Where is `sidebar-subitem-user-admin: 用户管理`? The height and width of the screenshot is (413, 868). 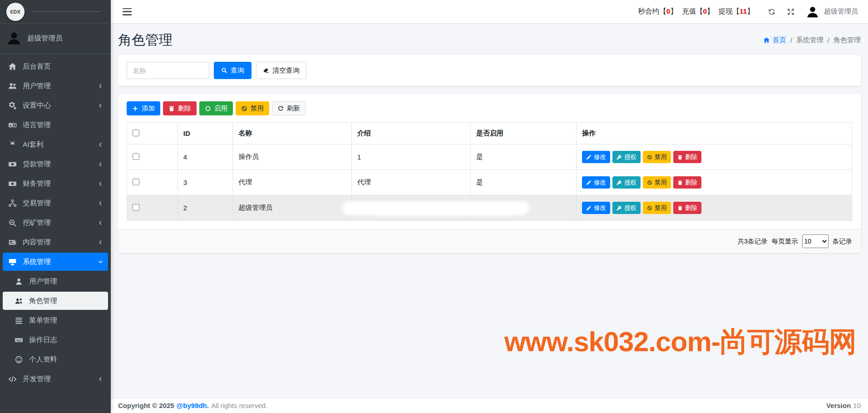 sidebar-subitem-user-admin: 用户管理 is located at coordinates (55, 281).